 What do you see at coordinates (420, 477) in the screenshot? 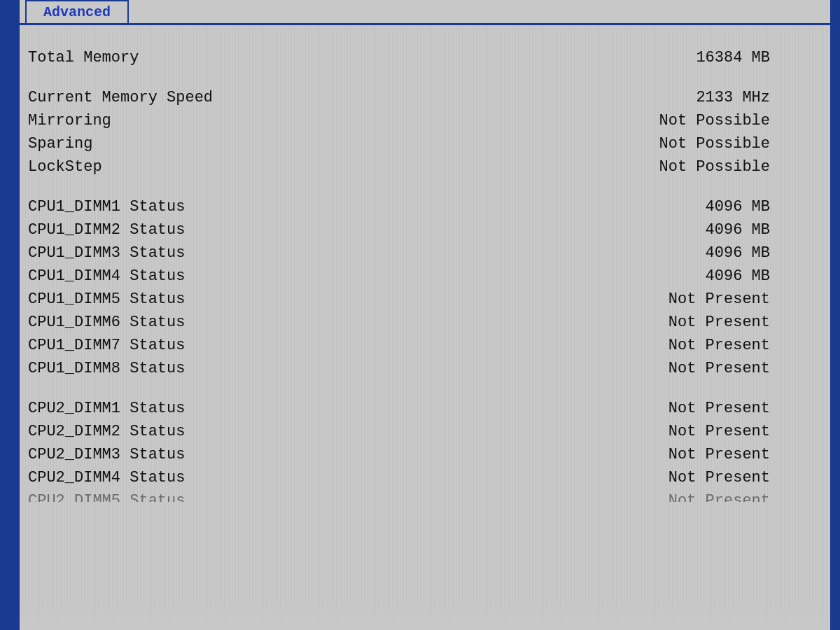
I see `row-cpu2-dimm4: CPU2_DIMM4 StatusNot Present` at bounding box center [420, 477].